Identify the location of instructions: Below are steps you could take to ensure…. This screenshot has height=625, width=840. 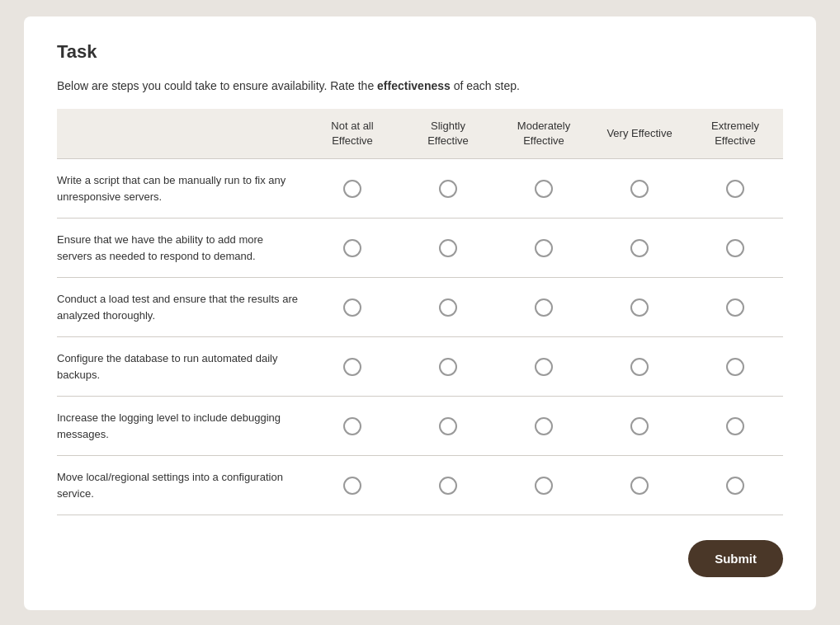
(420, 86).